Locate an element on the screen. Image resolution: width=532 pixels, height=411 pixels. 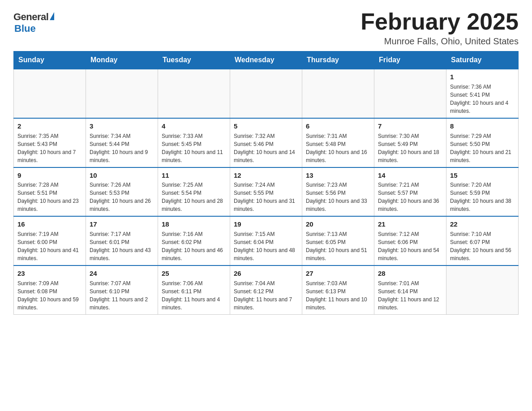
day-info: Sunrise: 7:09 AM Sunset: 6:08 PM Dayligh… is located at coordinates (50, 295).